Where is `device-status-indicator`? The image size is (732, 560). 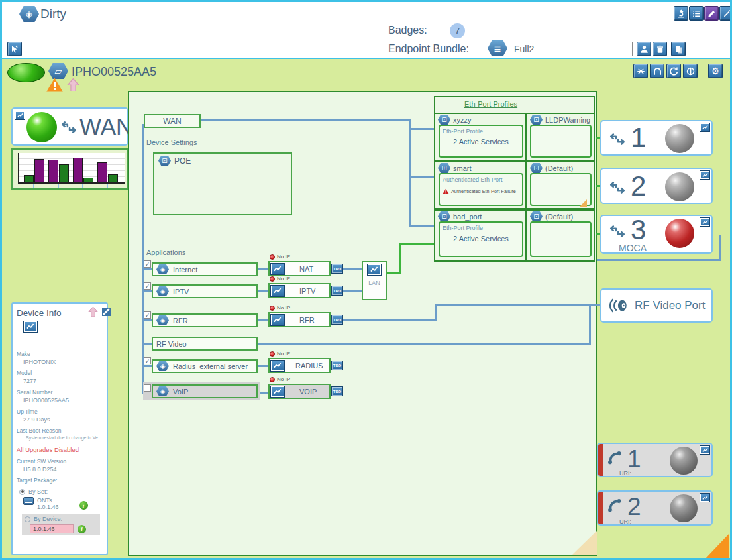 device-status-indicator is located at coordinates (26, 73).